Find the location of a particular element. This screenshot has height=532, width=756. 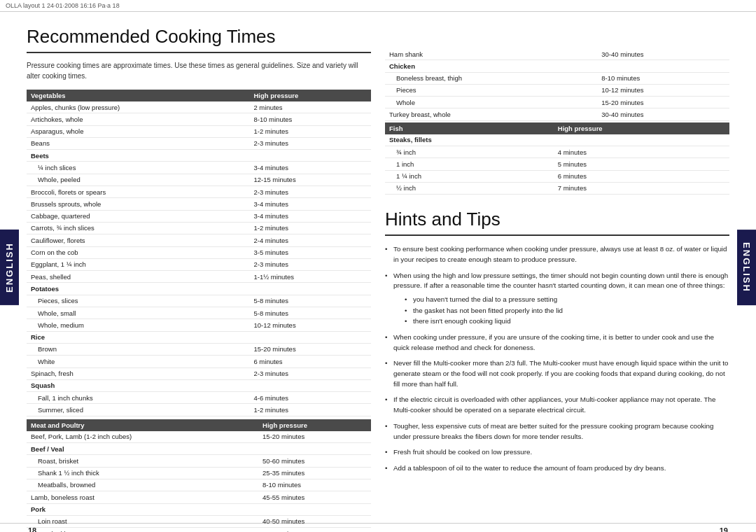

list-item: there isn't enough cooking liquid is located at coordinates (567, 321).